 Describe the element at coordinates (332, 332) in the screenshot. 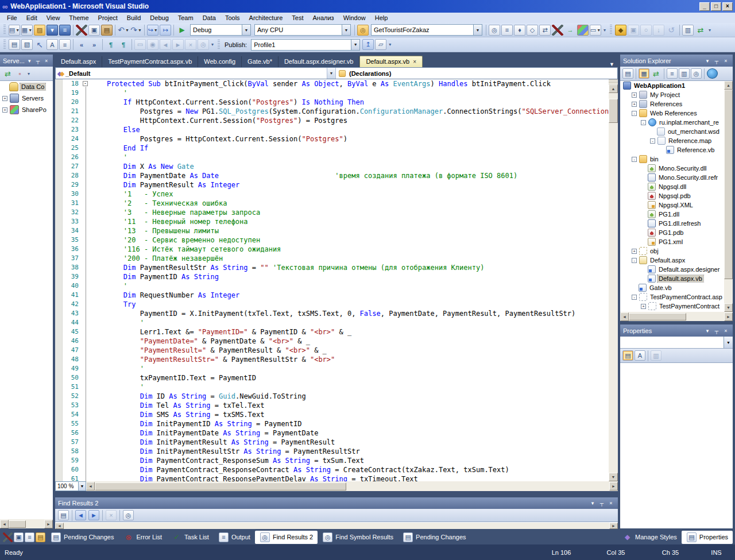

I see `code-line: 45 Lerr1.Text &= "PaymentID=" & PaymentI…` at that location.